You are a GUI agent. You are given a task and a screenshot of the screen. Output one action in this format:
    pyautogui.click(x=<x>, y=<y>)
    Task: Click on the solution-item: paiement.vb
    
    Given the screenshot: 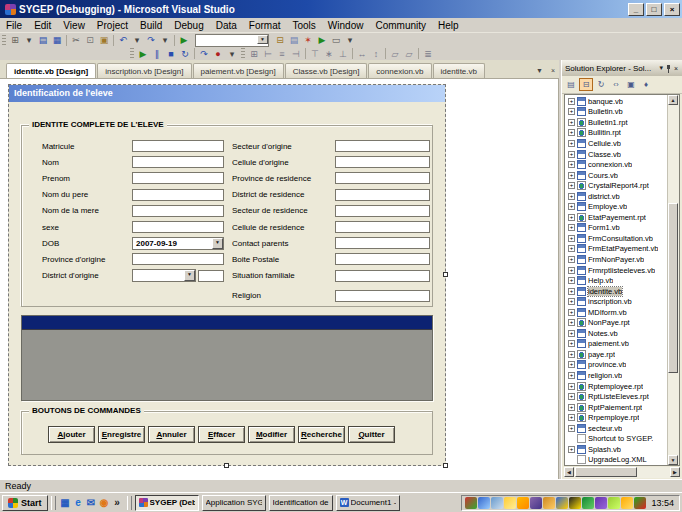 What is the action you would take?
    pyautogui.click(x=622, y=344)
    